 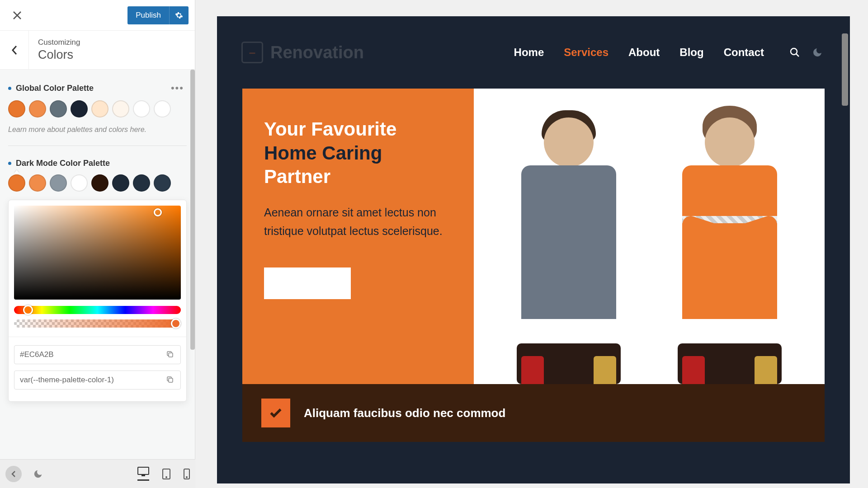 What do you see at coordinates (98, 109) in the screenshot?
I see `global-swatch-row` at bounding box center [98, 109].